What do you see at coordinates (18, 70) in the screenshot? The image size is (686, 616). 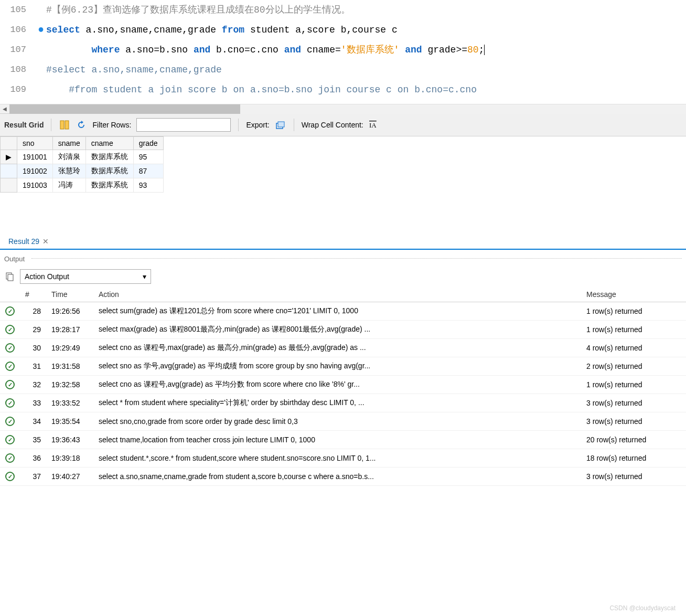 I see `line-number: 108` at bounding box center [18, 70].